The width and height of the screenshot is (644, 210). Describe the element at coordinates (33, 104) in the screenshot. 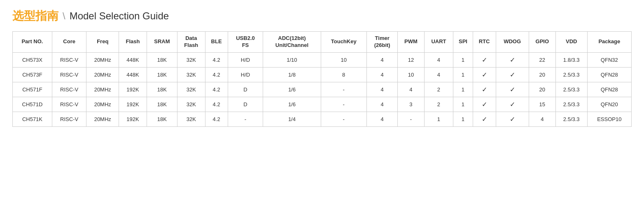

I see `cell-partno: CH571D` at that location.